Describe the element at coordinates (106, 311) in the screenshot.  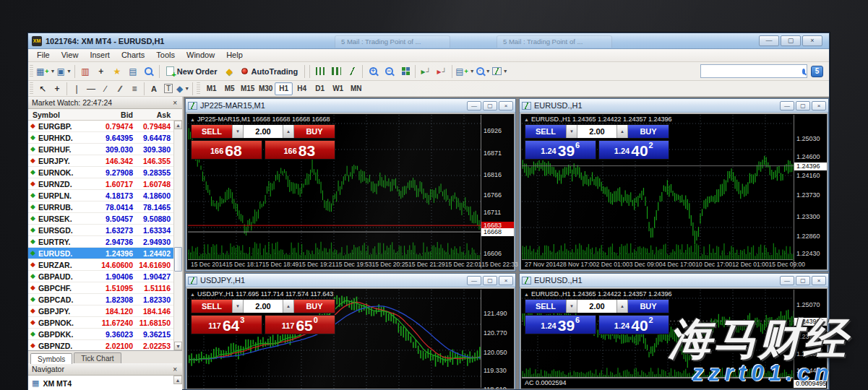
I see `market-watch-row: ◆GBPJPY.184.120184.146` at that location.